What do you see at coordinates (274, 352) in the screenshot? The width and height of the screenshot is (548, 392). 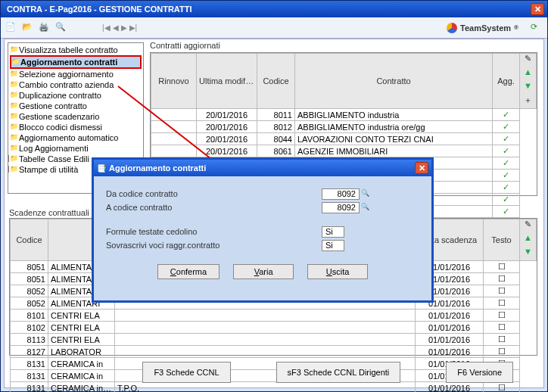 I see `table-row: 8127LABORATOR01/01/2016☐` at bounding box center [274, 352].